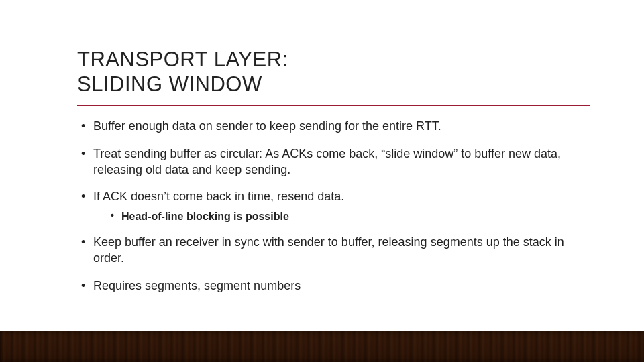  I want to click on bullet-item: Buffer enough data on sender to keep sen…, so click(334, 126).